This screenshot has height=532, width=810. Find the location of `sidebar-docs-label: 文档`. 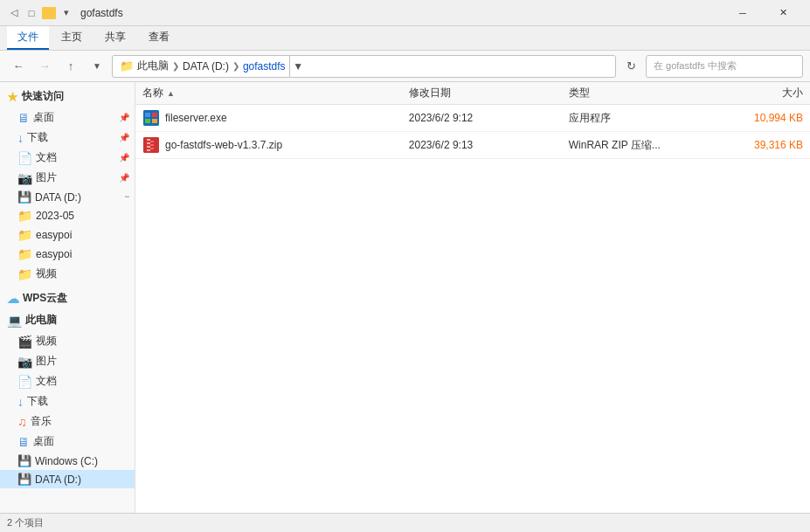

sidebar-docs-label: 文档 is located at coordinates (46, 157).